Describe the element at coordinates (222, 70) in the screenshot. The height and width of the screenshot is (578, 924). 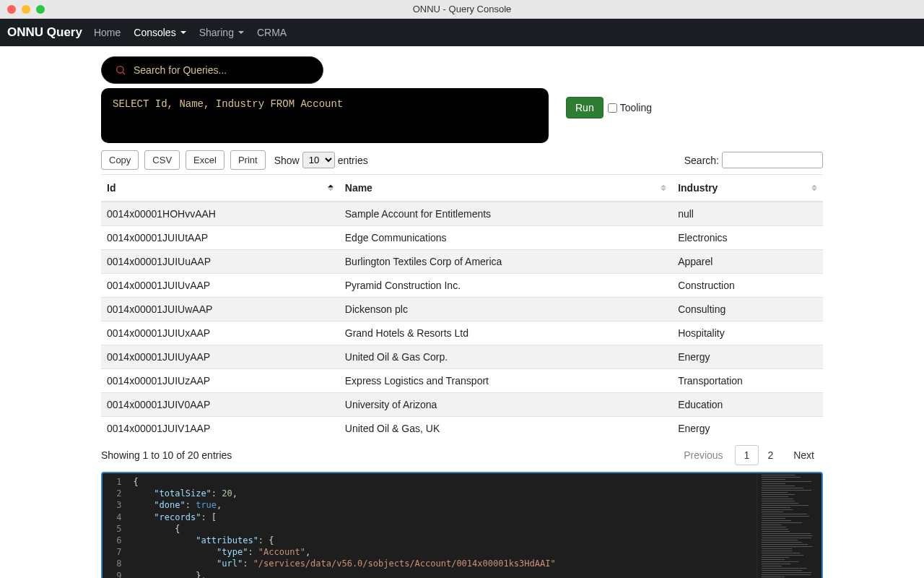
I see `query-search-input` at that location.